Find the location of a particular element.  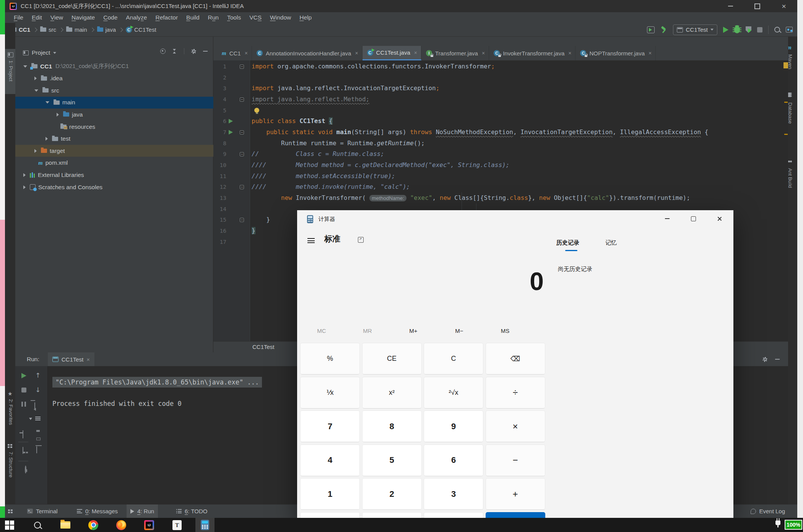

calc-key-7: 7 is located at coordinates (330, 427).